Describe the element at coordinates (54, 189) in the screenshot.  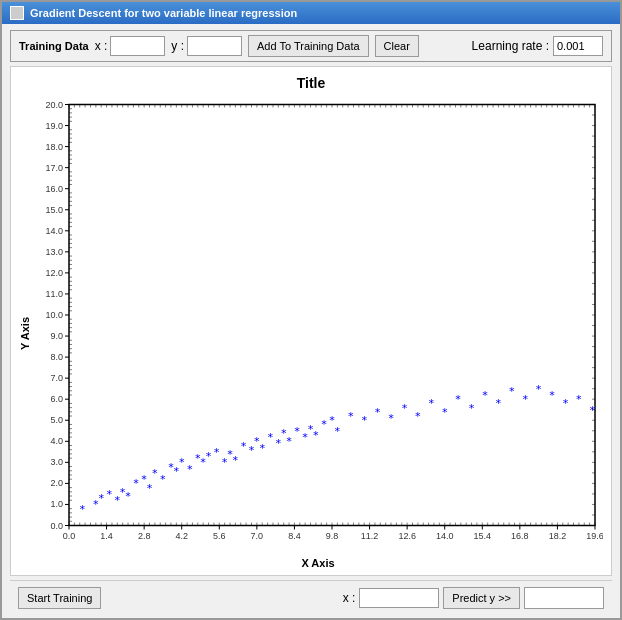
I see `svg-text: 16.0` at that location.